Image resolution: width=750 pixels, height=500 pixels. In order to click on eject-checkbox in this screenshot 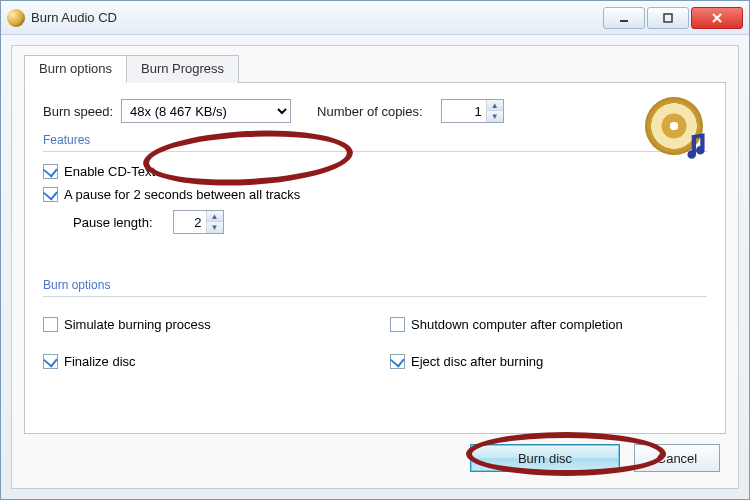, I will do `click(398, 362)`.